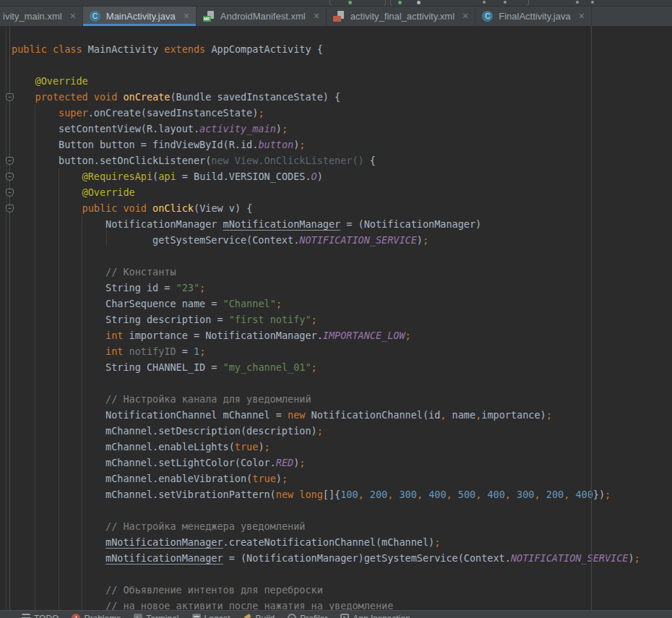  Describe the element at coordinates (23, 81) in the screenshot. I see `code-token` at that location.